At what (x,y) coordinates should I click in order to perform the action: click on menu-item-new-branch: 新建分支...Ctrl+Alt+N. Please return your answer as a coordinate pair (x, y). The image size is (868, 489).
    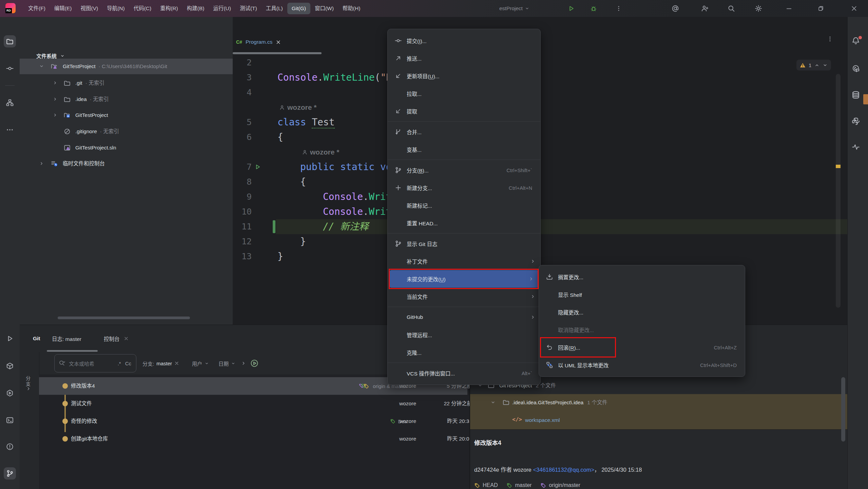
    Looking at the image, I should click on (464, 188).